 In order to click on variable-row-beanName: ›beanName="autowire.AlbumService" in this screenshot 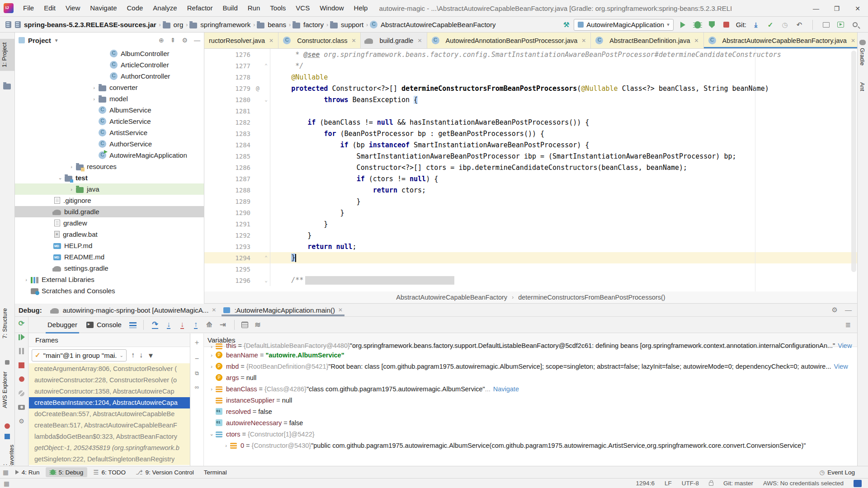, I will do `click(531, 355)`.